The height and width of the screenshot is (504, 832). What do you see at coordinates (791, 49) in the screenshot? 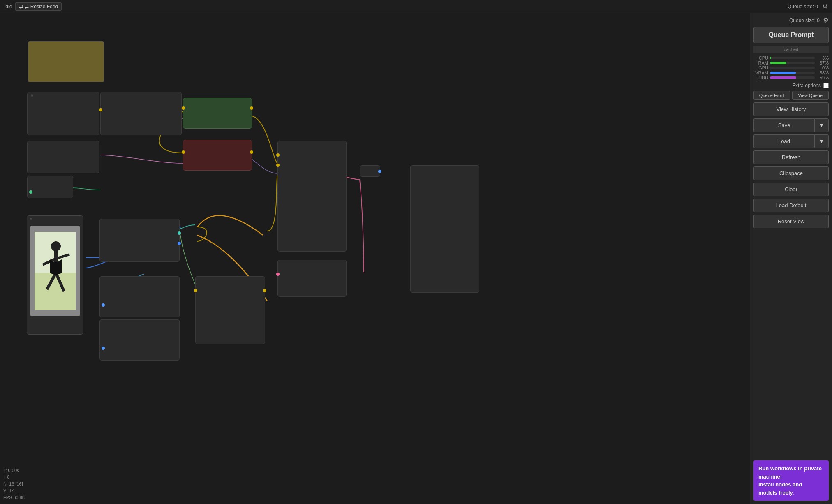
I see `cached-badge: cached` at bounding box center [791, 49].